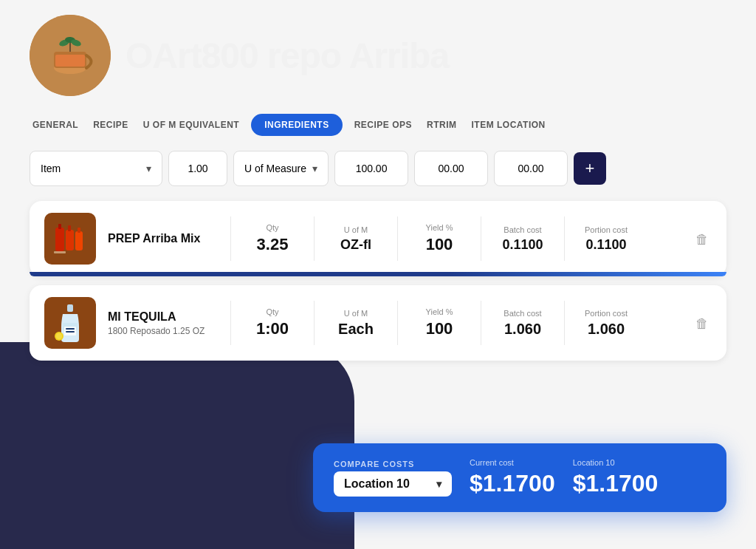  Describe the element at coordinates (163, 238) in the screenshot. I see `ingredient-name-prep: PREP Arriba Mix` at that location.